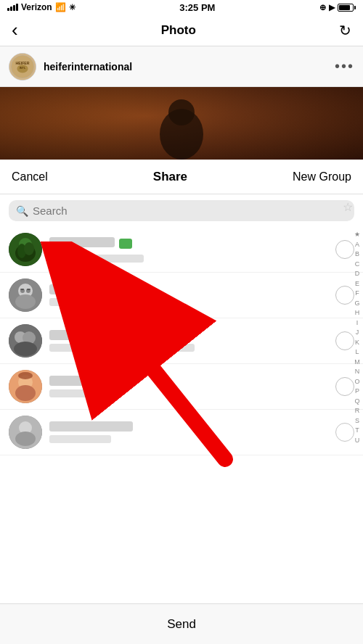 This screenshot has height=644, width=363. What do you see at coordinates (15, 30) in the screenshot?
I see `back-button: ‹` at bounding box center [15, 30].